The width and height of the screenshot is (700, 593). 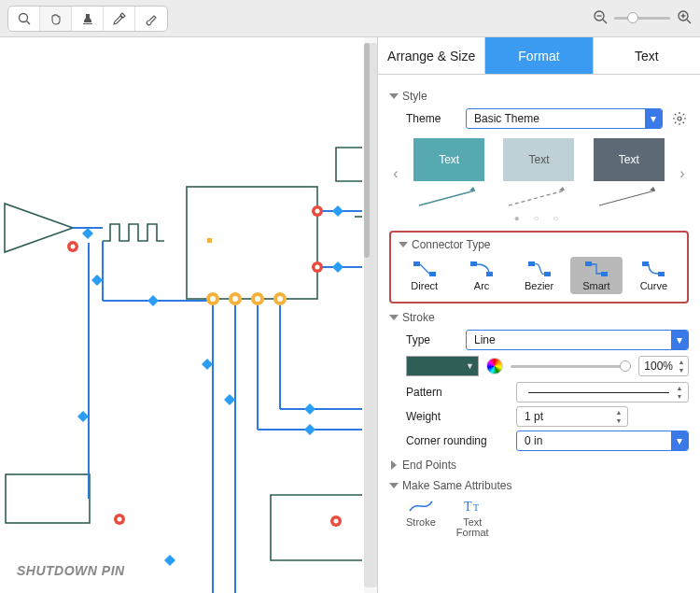 I want to click on zoom-in-button, so click(x=684, y=19).